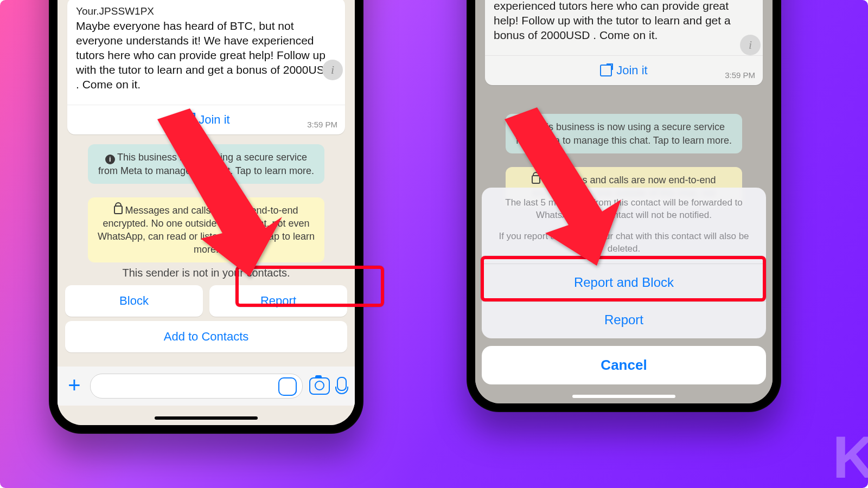 Image resolution: width=868 pixels, height=488 pixels. What do you see at coordinates (623, 279) in the screenshot?
I see `highlight-box-report-block` at bounding box center [623, 279].